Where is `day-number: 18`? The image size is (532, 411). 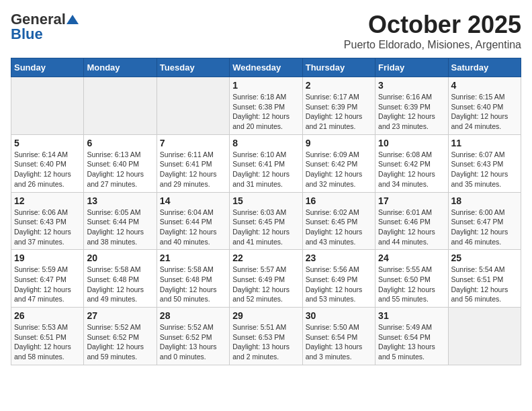 day-number: 18 is located at coordinates (485, 201).